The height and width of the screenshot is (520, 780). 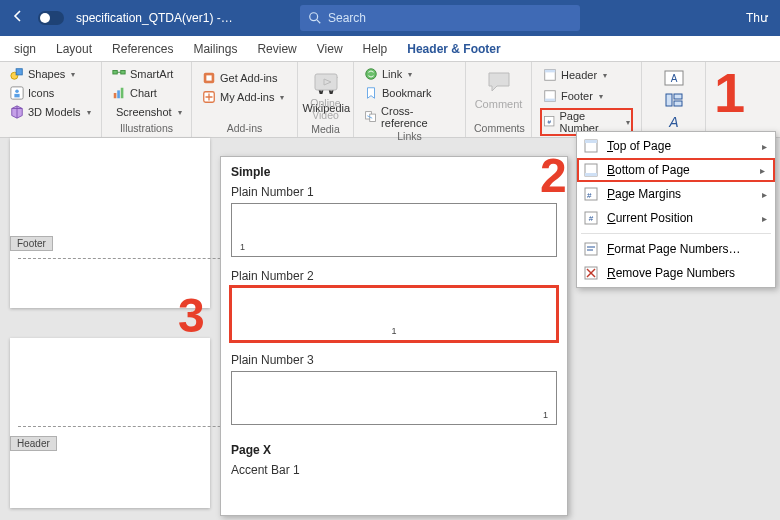 I want to click on group-label-media: Media, so click(x=326, y=130).